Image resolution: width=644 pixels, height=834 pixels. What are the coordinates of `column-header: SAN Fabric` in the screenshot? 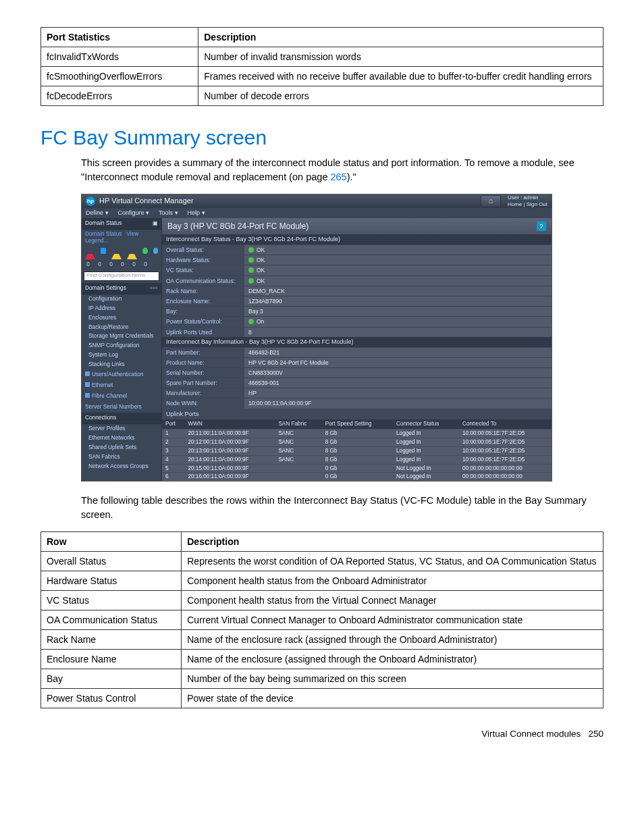 It's located at (298, 424).